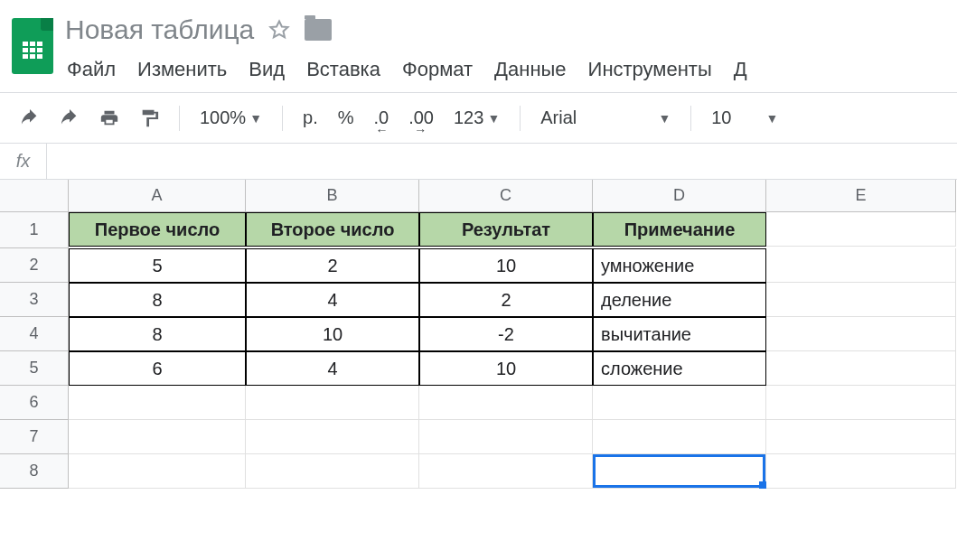  I want to click on cell-A8, so click(157, 471).